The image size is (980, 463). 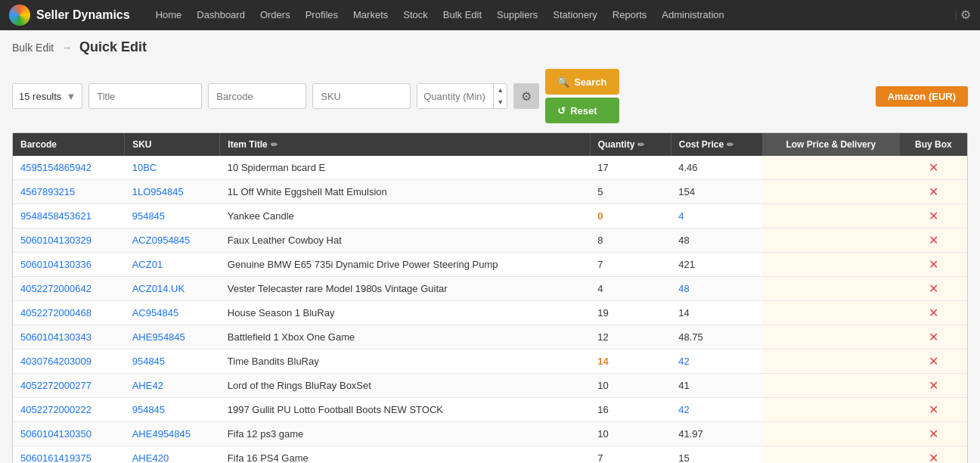 I want to click on barcode-link: 5060104130336, so click(x=56, y=265).